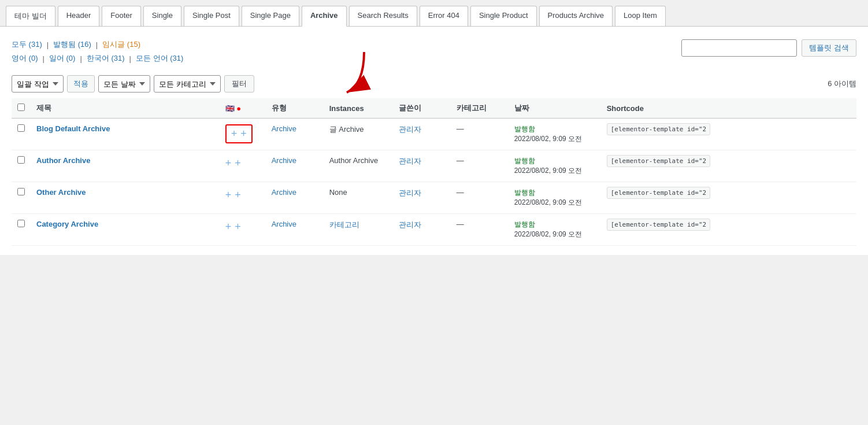 This screenshot has height=425, width=868. I want to click on table-row: Author Archive + + ArchiveAuthor Archive…, so click(434, 167).